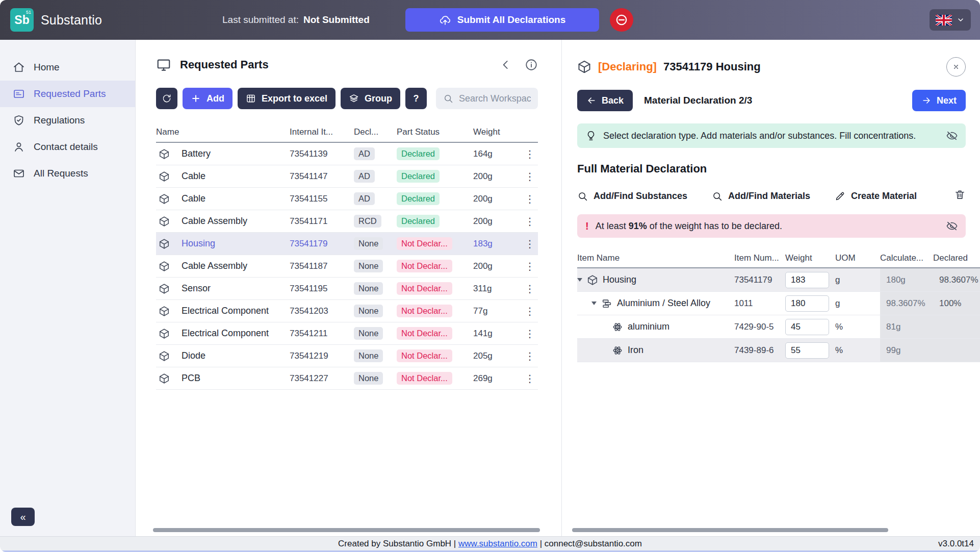 The width and height of the screenshot is (980, 552). Describe the element at coordinates (67, 173) in the screenshot. I see `sidebar-item-all-requests: All Requests` at that location.